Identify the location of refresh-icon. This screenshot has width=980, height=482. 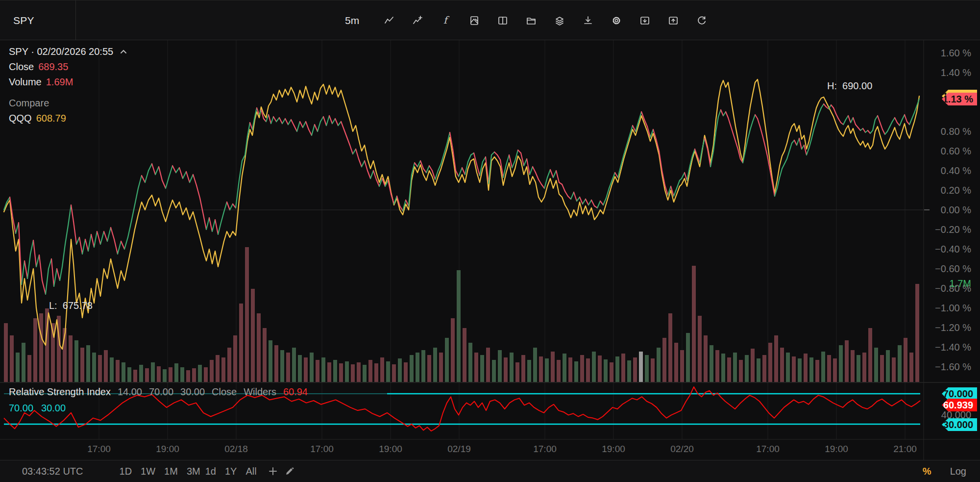
(702, 21).